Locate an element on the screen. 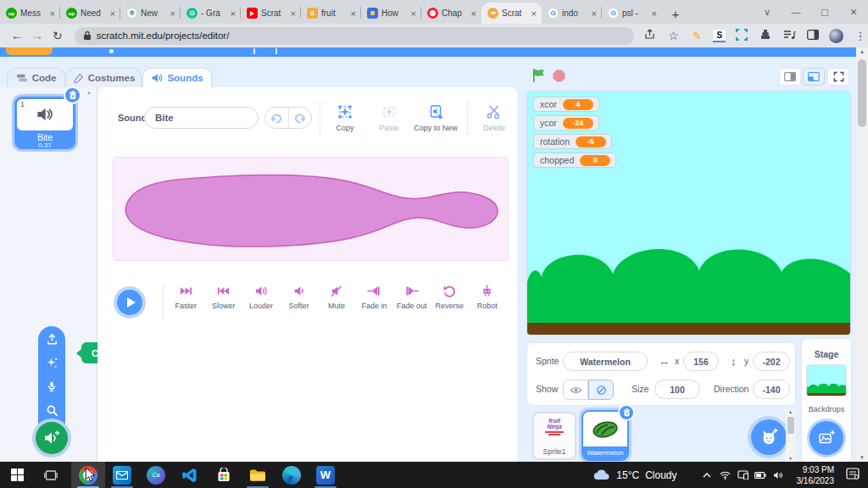  variable-ycor: ycor-24 is located at coordinates (566, 123).